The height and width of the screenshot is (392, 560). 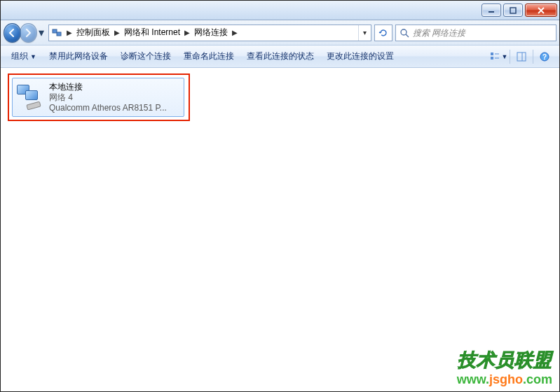 I want to click on minimize-button, so click(x=491, y=10).